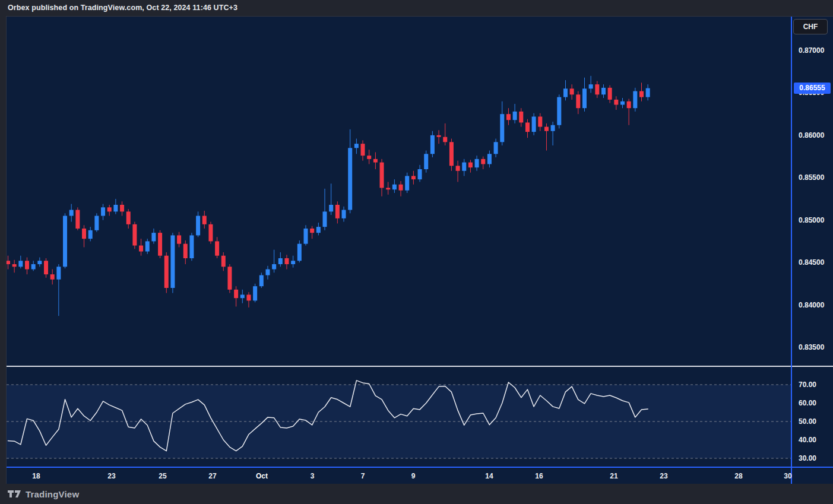 The image size is (833, 504). Describe the element at coordinates (811, 177) in the screenshot. I see `price-tick-label: 0.85500` at that location.